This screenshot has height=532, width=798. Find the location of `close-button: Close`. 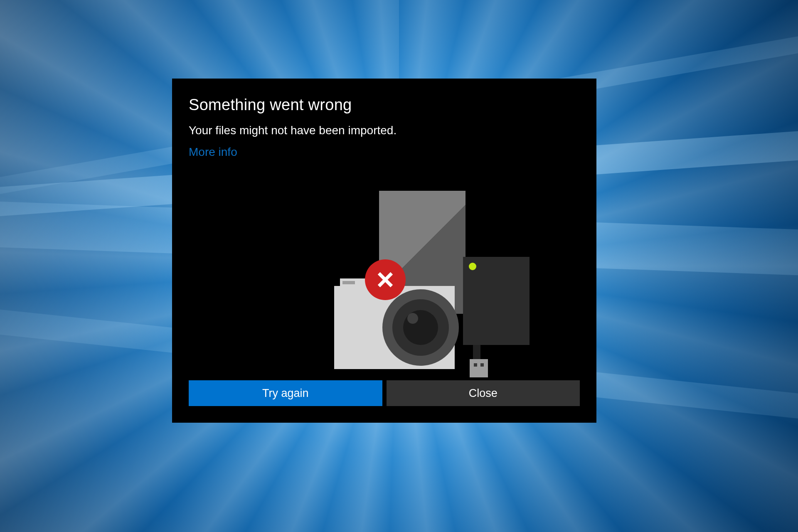

close-button: Close is located at coordinates (483, 393).